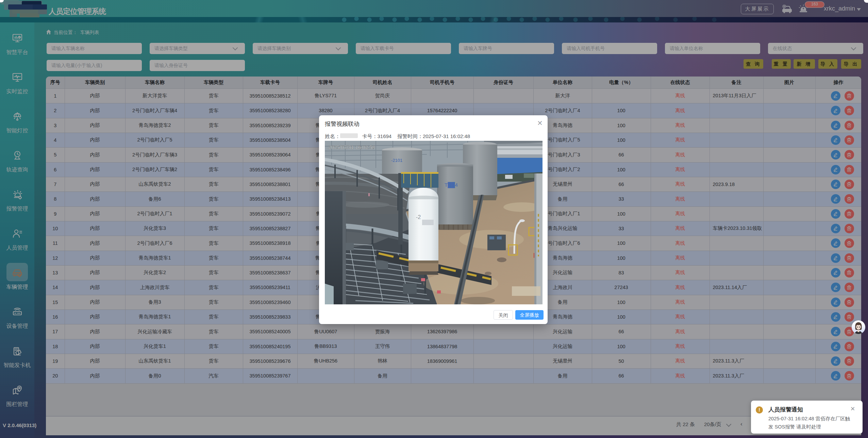  What do you see at coordinates (397, 161) in the screenshot?
I see `svg-text: -2101` at bounding box center [397, 161].